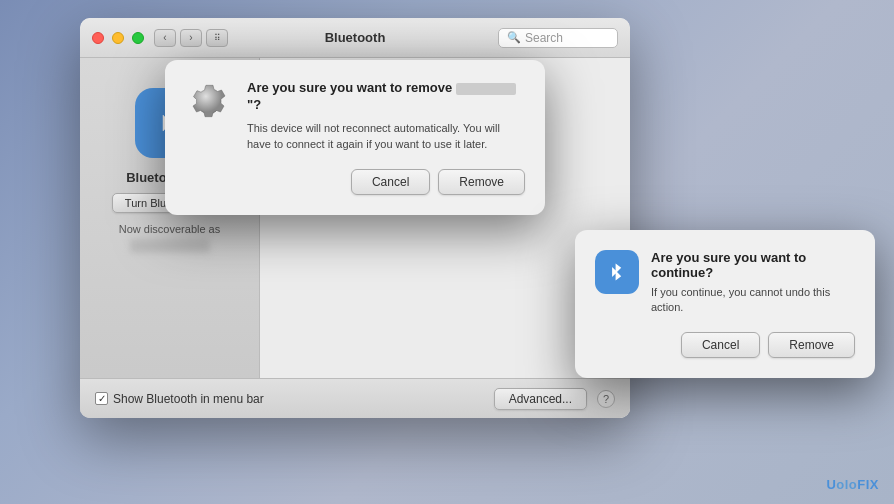  What do you see at coordinates (544, 38) in the screenshot?
I see `search-placeholder: Search` at bounding box center [544, 38].